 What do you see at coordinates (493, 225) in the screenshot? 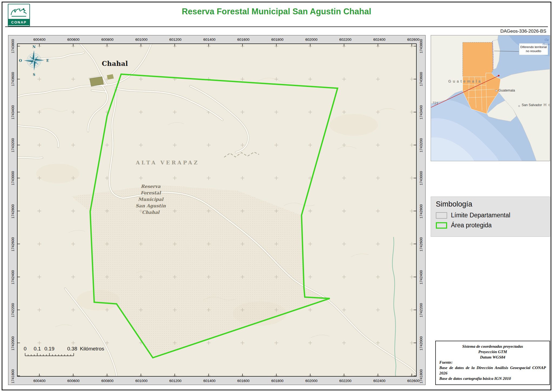
I see `legend-item-protected: Área protegida` at bounding box center [493, 225].